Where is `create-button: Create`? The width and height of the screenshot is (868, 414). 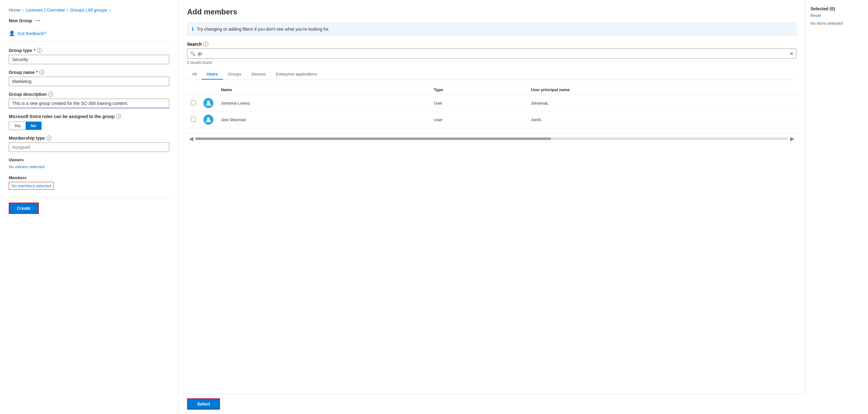
create-button: Create is located at coordinates (24, 208).